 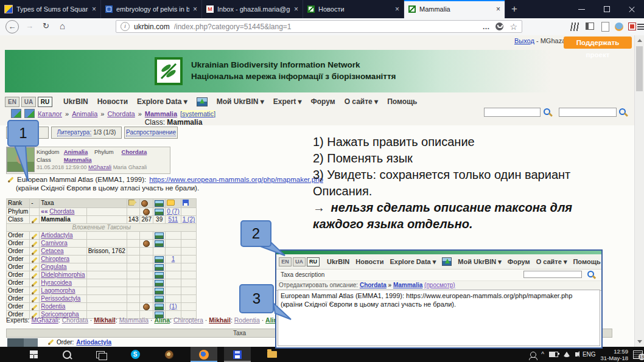 I want to click on taxon-link: Didelphimorphia, so click(x=63, y=275).